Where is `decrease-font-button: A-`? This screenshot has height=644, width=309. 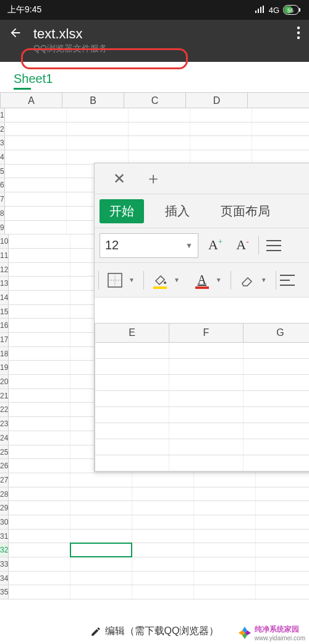
decrease-font-button: A- is located at coordinates (242, 245).